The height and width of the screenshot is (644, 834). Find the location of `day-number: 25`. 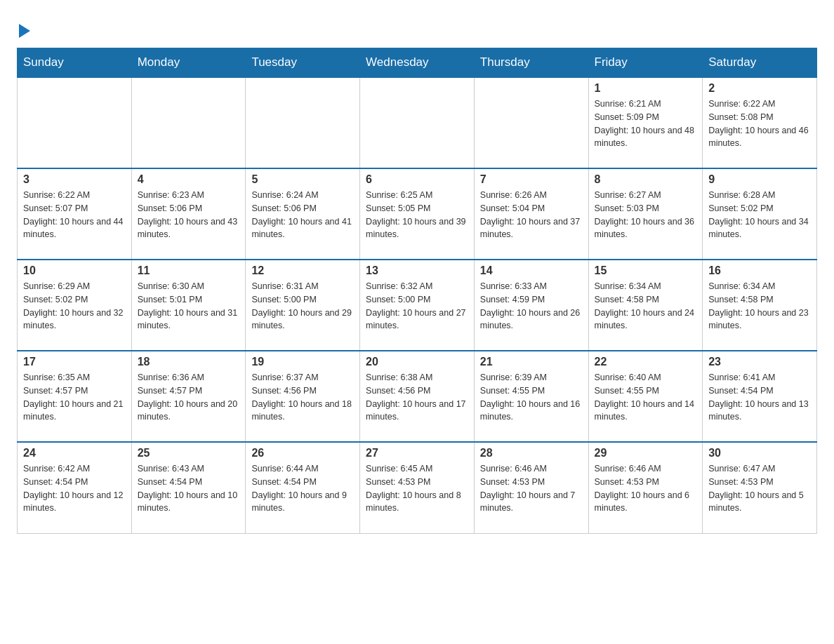

day-number: 25 is located at coordinates (189, 453).